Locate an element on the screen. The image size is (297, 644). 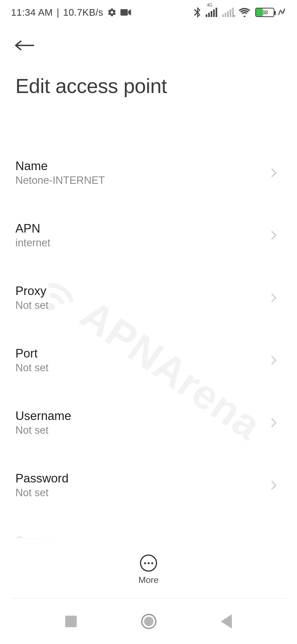
row-label: Port is located at coordinates (32, 353).